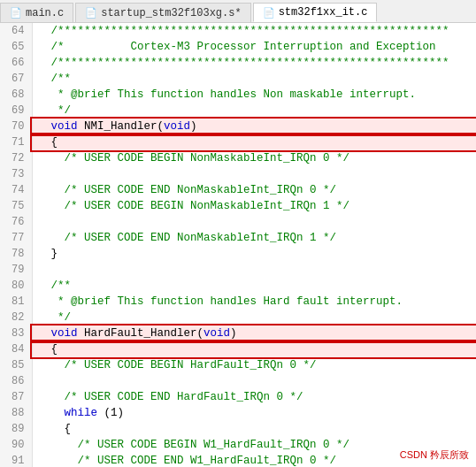  Describe the element at coordinates (16, 238) in the screenshot. I see `line-number: 77` at that location.